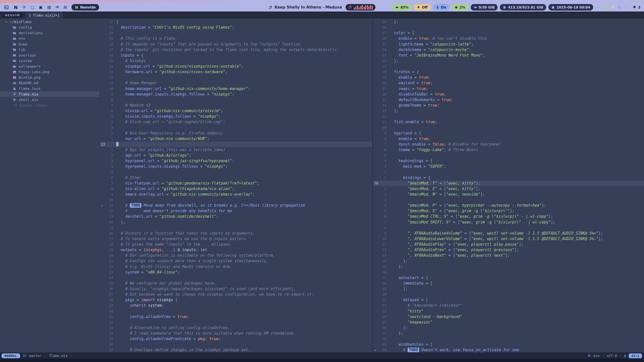 The height and width of the screenshot is (362, 644). Describe the element at coordinates (236, 283) in the screenshot. I see `code-line: 25 # We configure our global packages he…` at that location.